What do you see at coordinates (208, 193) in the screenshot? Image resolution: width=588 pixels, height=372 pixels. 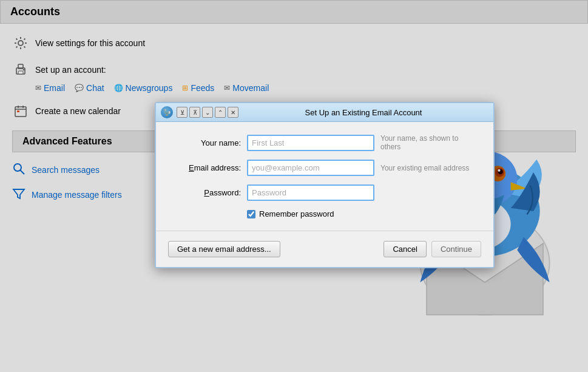 I see `password-label: Password:` at bounding box center [208, 193].